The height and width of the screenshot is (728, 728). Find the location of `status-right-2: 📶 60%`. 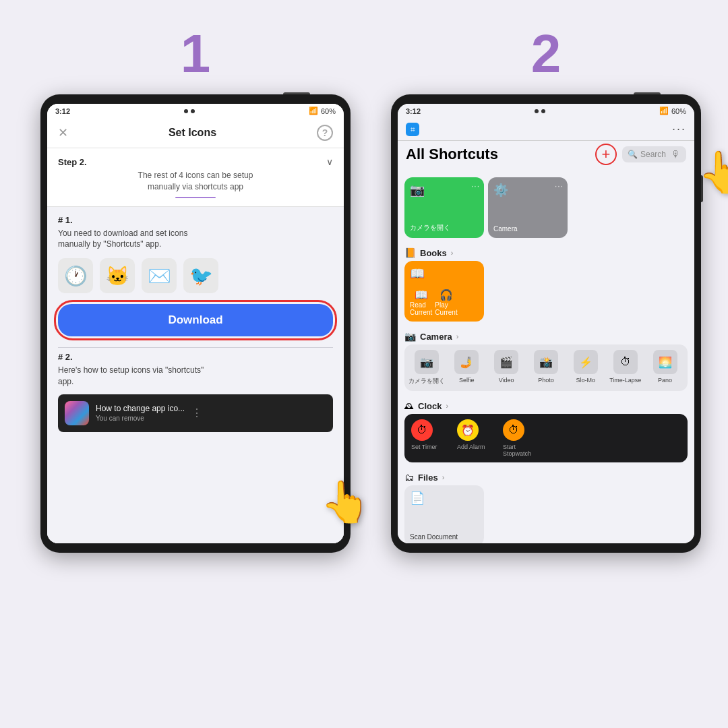

status-right-2: 📶 60% is located at coordinates (673, 111).